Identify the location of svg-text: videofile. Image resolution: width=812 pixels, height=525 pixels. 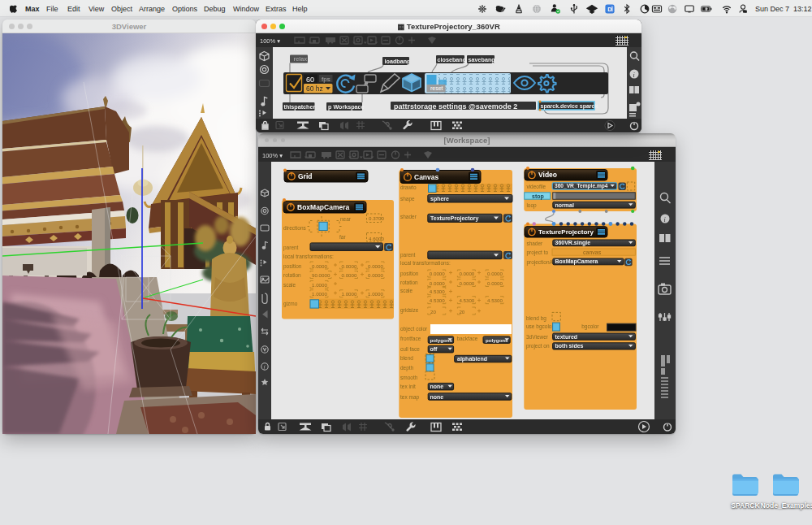
(536, 187).